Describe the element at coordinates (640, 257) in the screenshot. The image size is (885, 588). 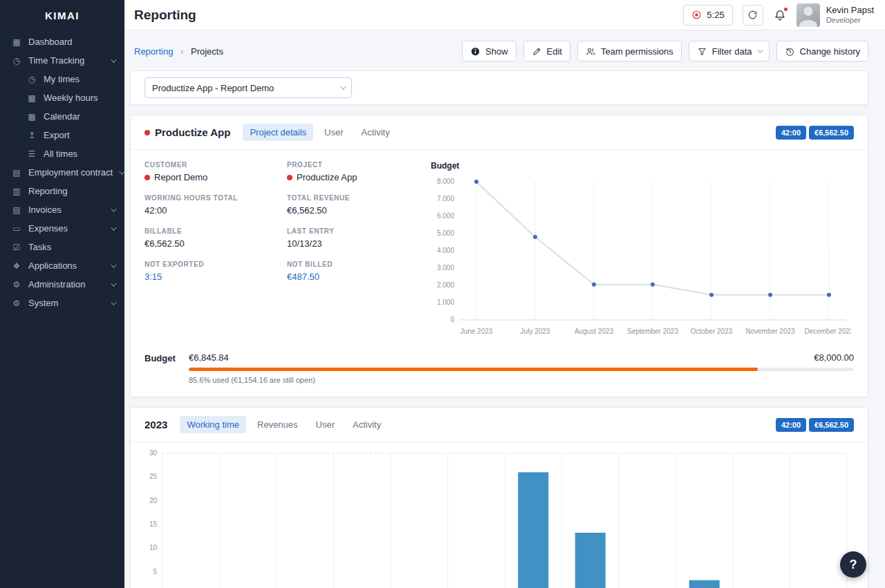
I see `budget-line-chart: June 2023July 2023August 2023September 2…` at that location.